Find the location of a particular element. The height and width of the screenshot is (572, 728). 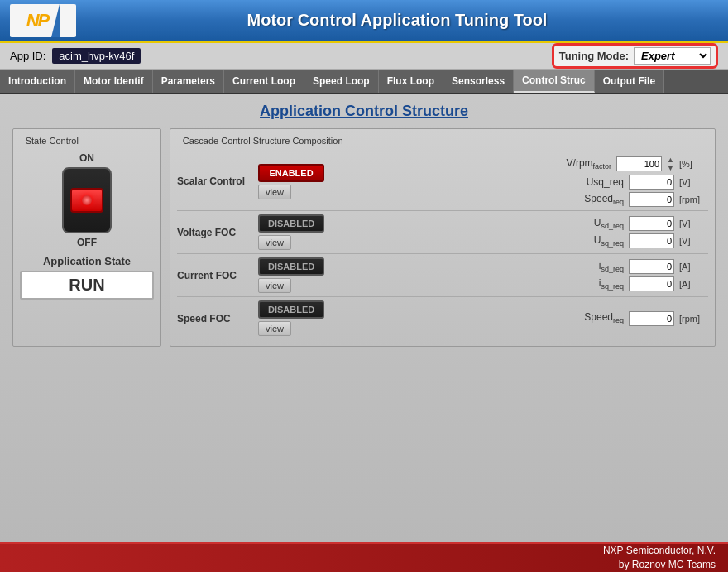

tab-motor-identif: Motor Identif is located at coordinates (114, 81).